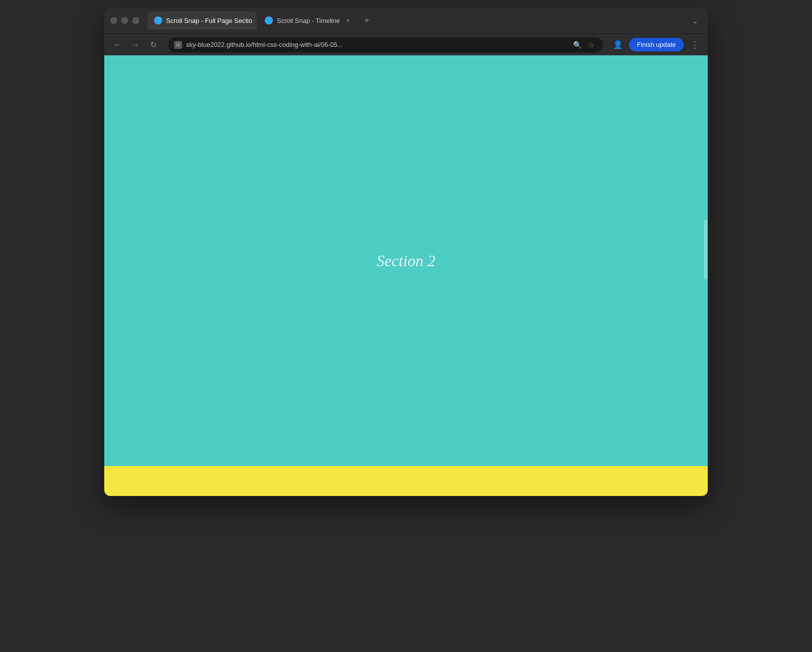 The width and height of the screenshot is (812, 652). What do you see at coordinates (406, 44) in the screenshot?
I see `nav-bar: ← → ↻ ⊞ sky-blue2022.github.io/html-css-…` at bounding box center [406, 44].